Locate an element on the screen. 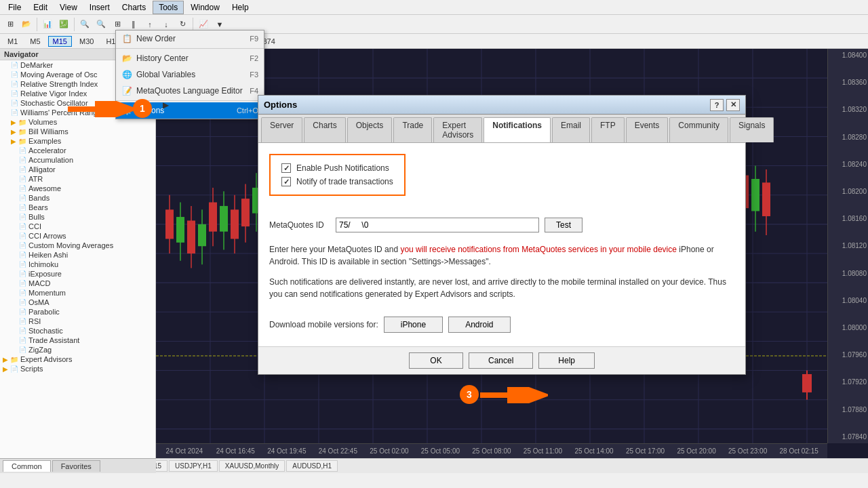 This screenshot has width=868, height=488. nav-heiken: 📄 Heiken Ashi is located at coordinates (77, 255).